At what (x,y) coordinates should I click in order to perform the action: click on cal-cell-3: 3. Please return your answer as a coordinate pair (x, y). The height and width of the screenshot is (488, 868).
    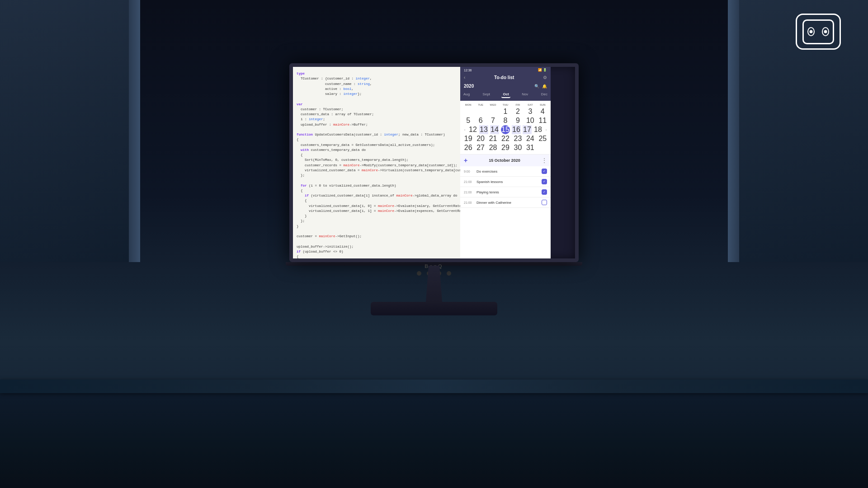
    Looking at the image, I should click on (530, 112).